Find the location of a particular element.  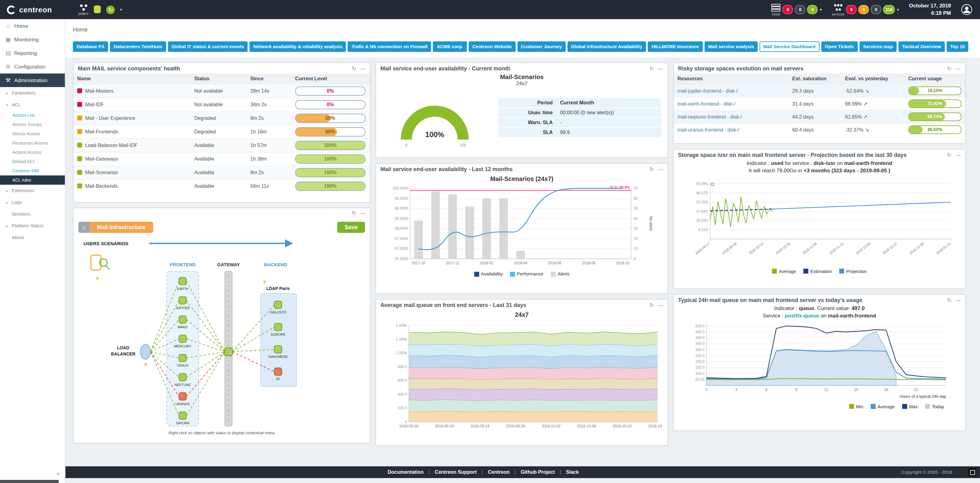

tab-global-it-status-current-events: Global IT status & current events is located at coordinates (208, 46).